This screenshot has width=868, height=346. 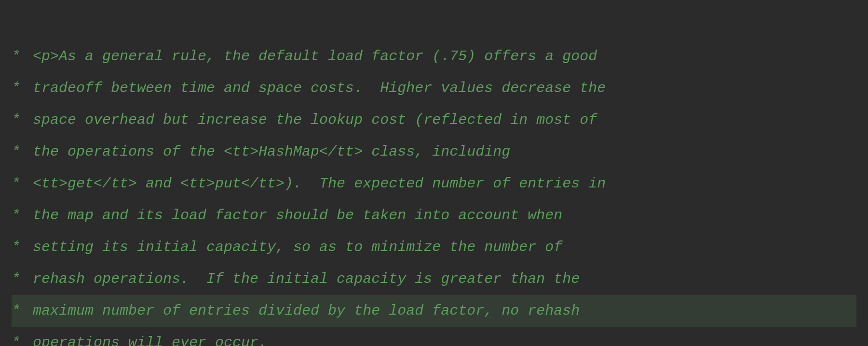 I want to click on line-text: the map and its load factor should be ta…, so click(x=293, y=215).